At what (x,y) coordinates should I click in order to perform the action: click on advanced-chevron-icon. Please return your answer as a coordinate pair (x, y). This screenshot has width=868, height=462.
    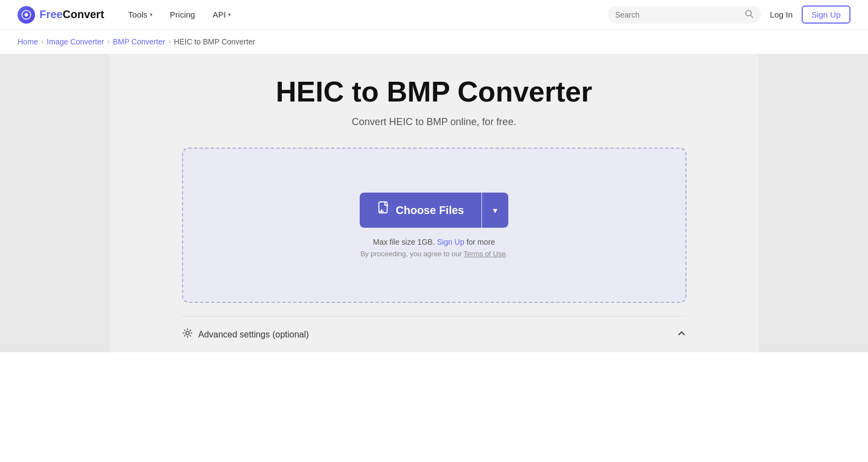
    Looking at the image, I should click on (682, 335).